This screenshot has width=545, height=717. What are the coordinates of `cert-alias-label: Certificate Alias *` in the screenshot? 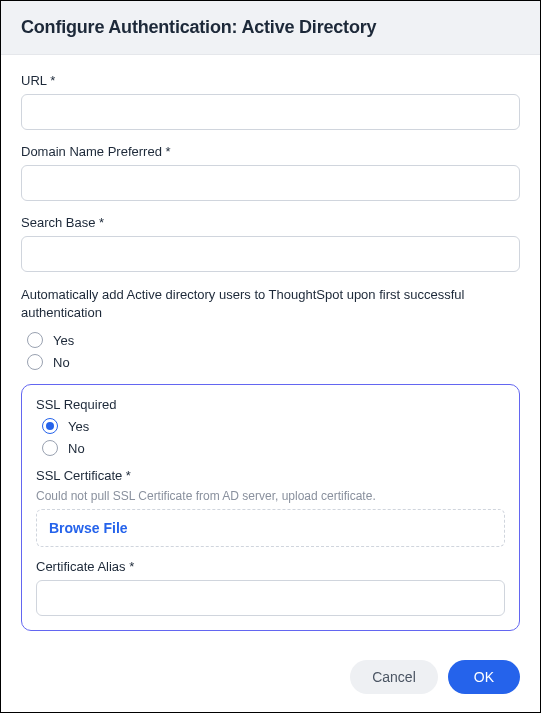 It's located at (270, 566).